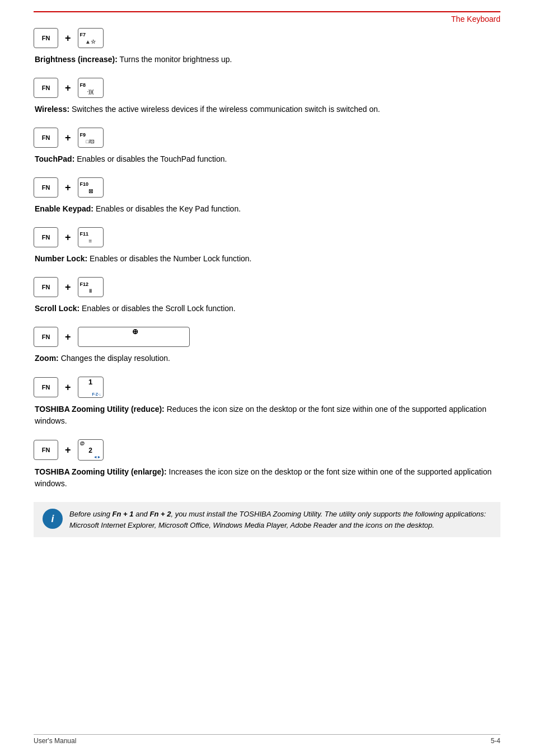 Image resolution: width=534 pixels, height=756 pixels. What do you see at coordinates (46, 337) in the screenshot?
I see `key-fn-zoom: FN` at bounding box center [46, 337].